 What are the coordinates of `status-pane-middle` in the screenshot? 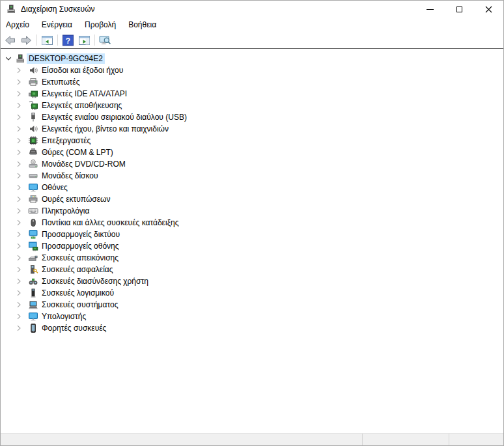 It's located at (405, 439).